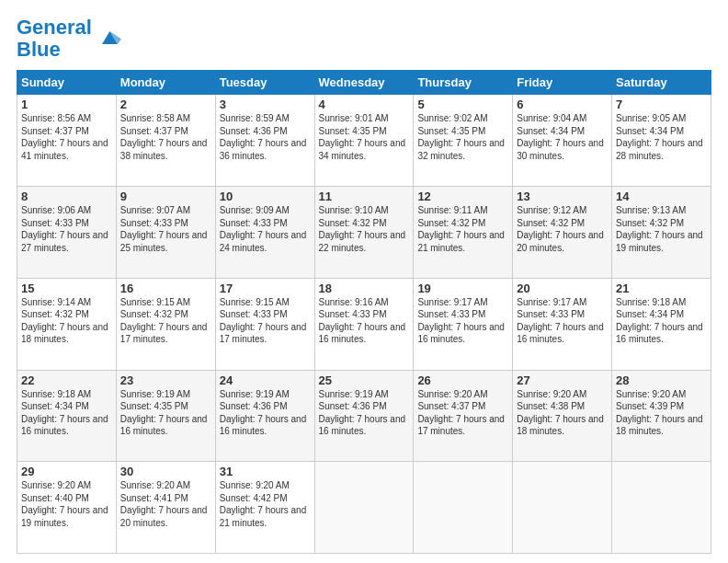 The height and width of the screenshot is (563, 728). Describe the element at coordinates (165, 413) in the screenshot. I see `day-info: Sunrise: 9:19 AMSunset: 4:35 PMDaylight:…` at that location.